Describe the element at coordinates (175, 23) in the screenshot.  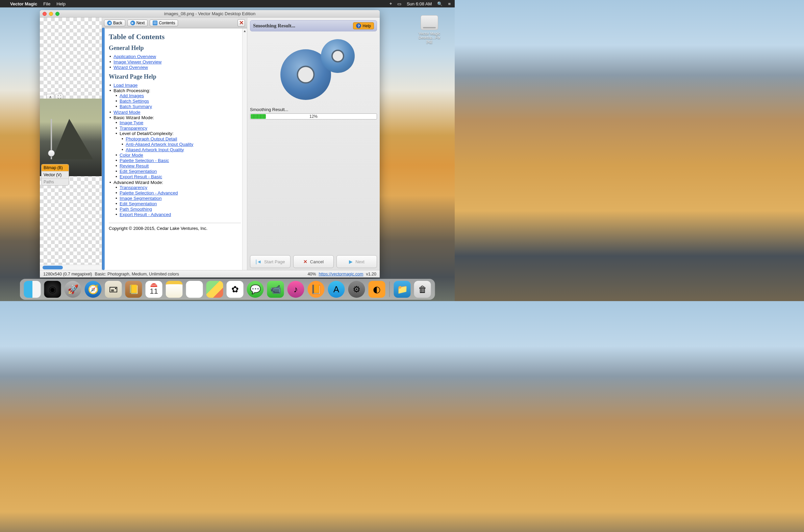
I see `help-toolbar: ◄ Back ► Next Contents ✕` at that location.